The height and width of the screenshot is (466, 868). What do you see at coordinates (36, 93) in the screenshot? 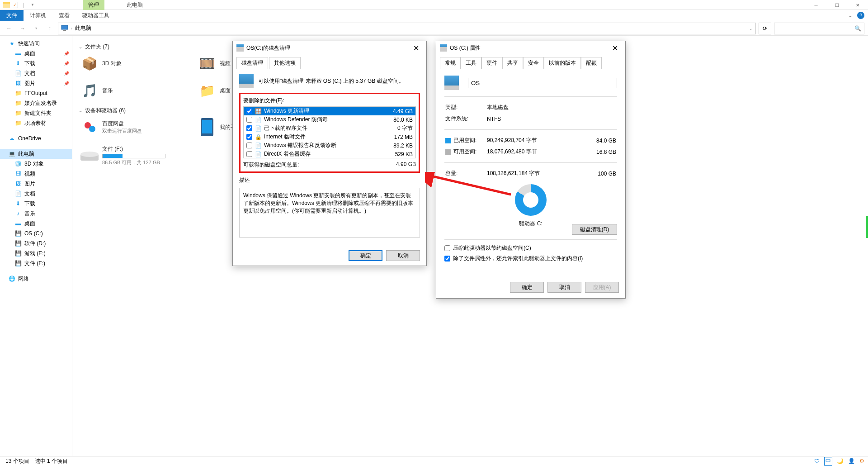
I see `sidebar-item-ffoutput: 📁FFOutput` at bounding box center [36, 93].